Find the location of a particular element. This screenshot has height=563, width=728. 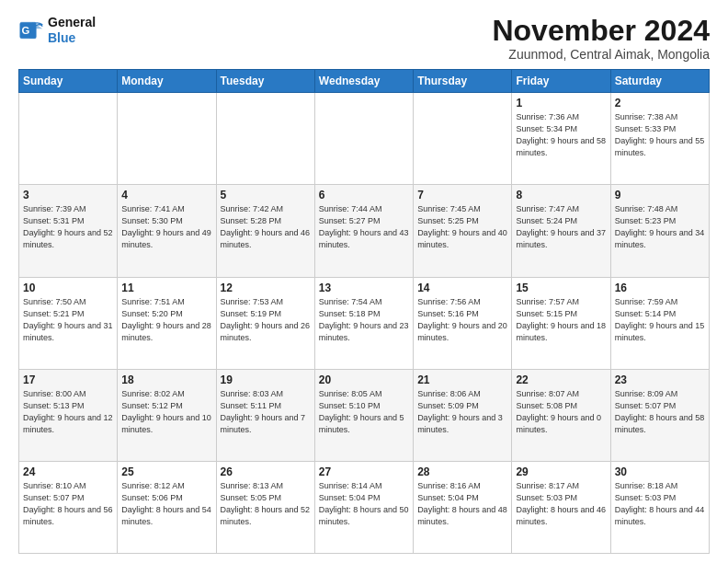

day-number: 27 is located at coordinates (364, 472).